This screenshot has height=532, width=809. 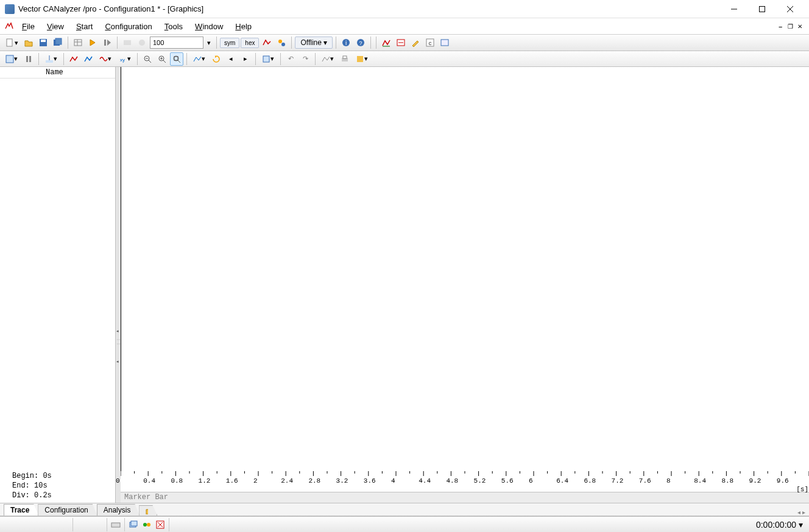 I want to click on mdi-close-button: ✕, so click(x=800, y=26).